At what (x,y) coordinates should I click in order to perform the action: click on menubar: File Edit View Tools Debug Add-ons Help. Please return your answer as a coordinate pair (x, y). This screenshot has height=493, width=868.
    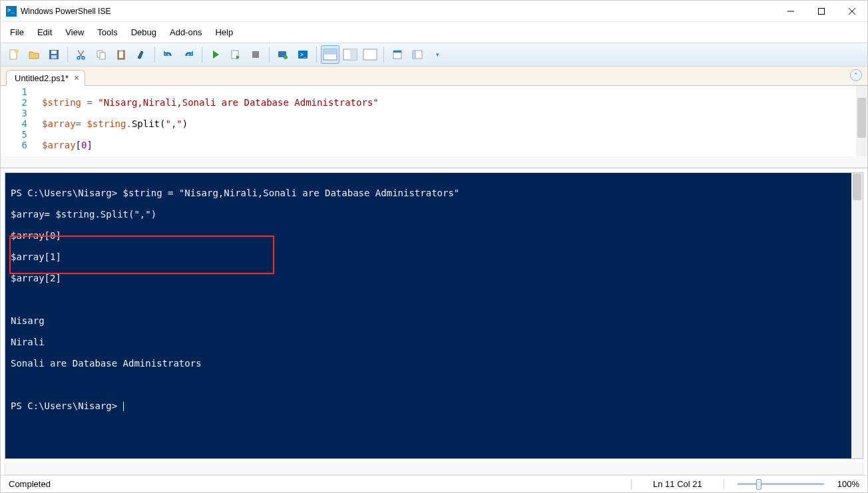
    Looking at the image, I should click on (434, 32).